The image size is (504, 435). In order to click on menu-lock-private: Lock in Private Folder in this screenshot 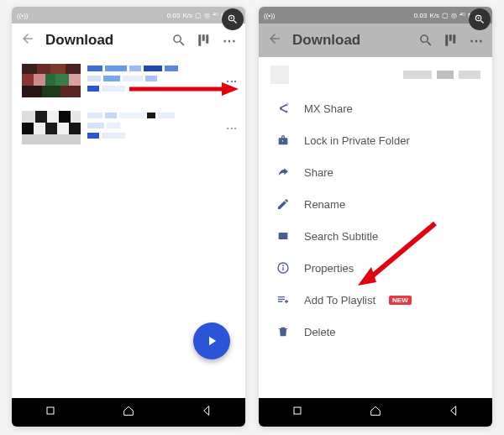, I will do `click(375, 140)`.